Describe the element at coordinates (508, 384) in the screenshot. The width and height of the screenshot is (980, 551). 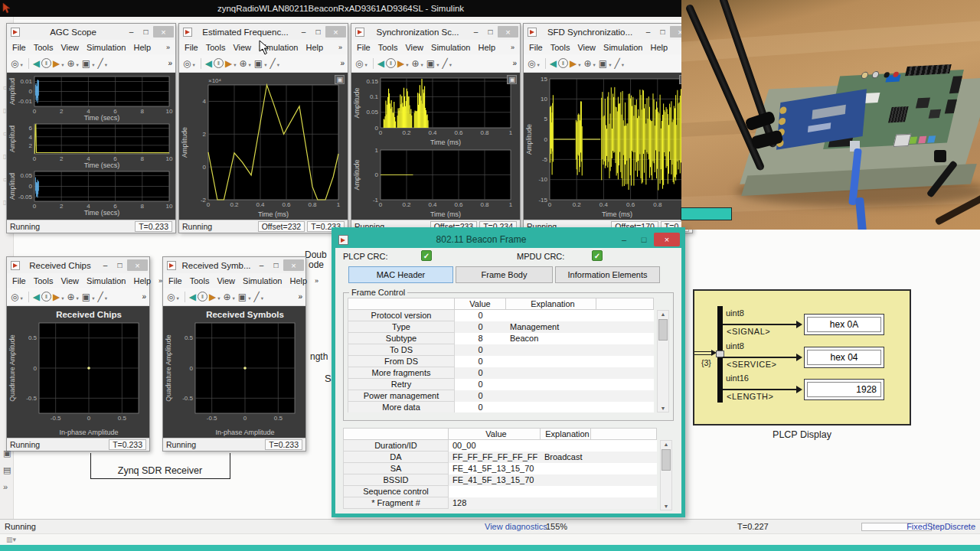
I see `table-row: Retry0` at that location.